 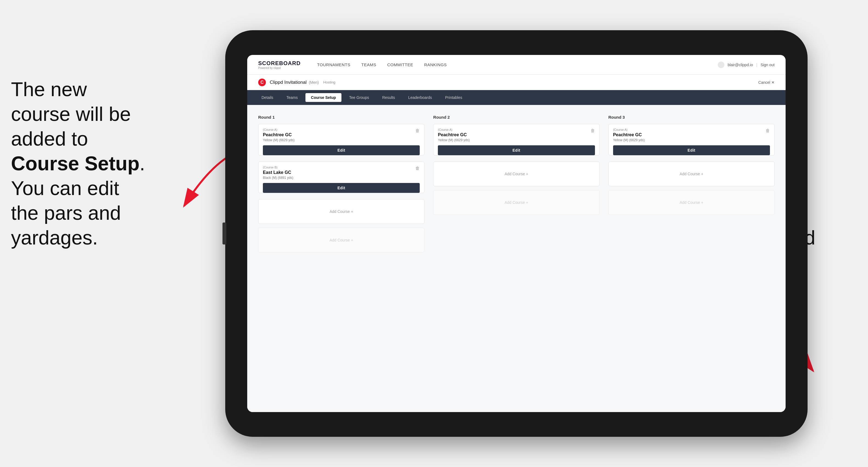 I want to click on hosting-badge: Hosting, so click(x=329, y=82).